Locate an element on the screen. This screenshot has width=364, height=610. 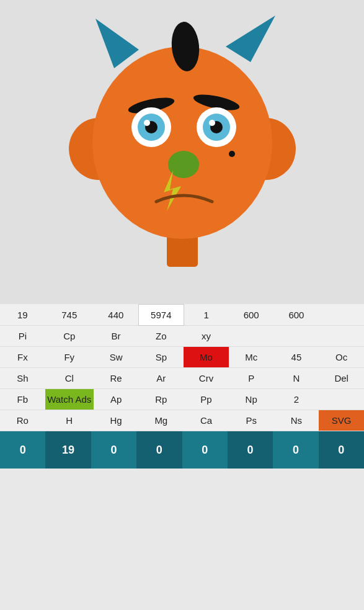
cell-19: 19 is located at coordinates (22, 315).